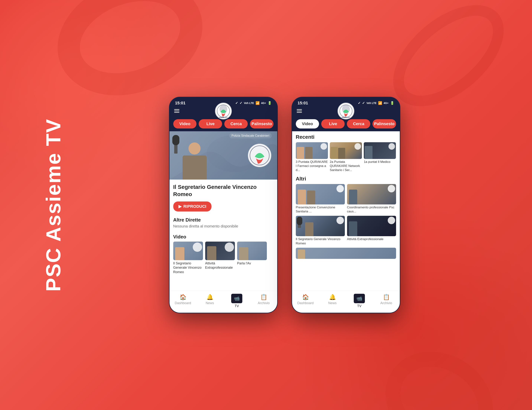  Describe the element at coordinates (262, 124) in the screenshot. I see `tab-palinsesto-left: Palinsesto` at that location.